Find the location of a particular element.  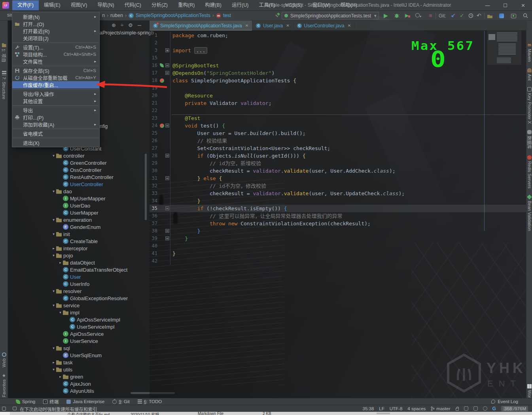

git-commit-button: ✓ is located at coordinates (462, 16).